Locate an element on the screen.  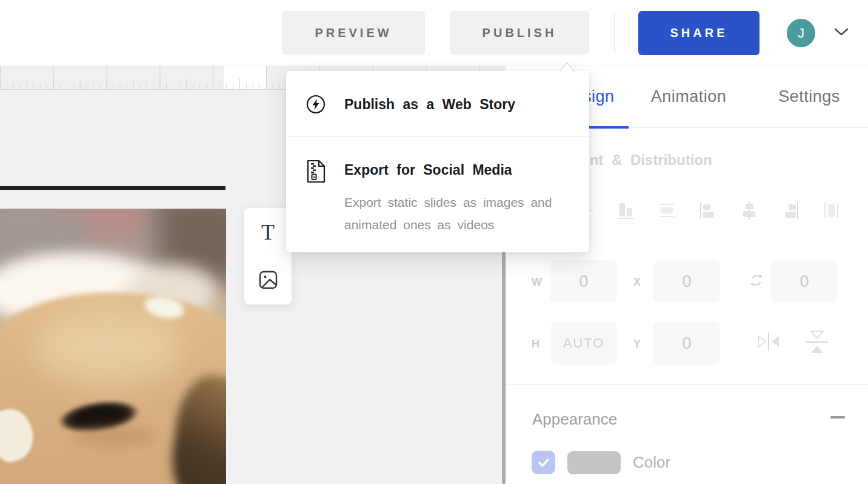
align-right-icon is located at coordinates (790, 210).